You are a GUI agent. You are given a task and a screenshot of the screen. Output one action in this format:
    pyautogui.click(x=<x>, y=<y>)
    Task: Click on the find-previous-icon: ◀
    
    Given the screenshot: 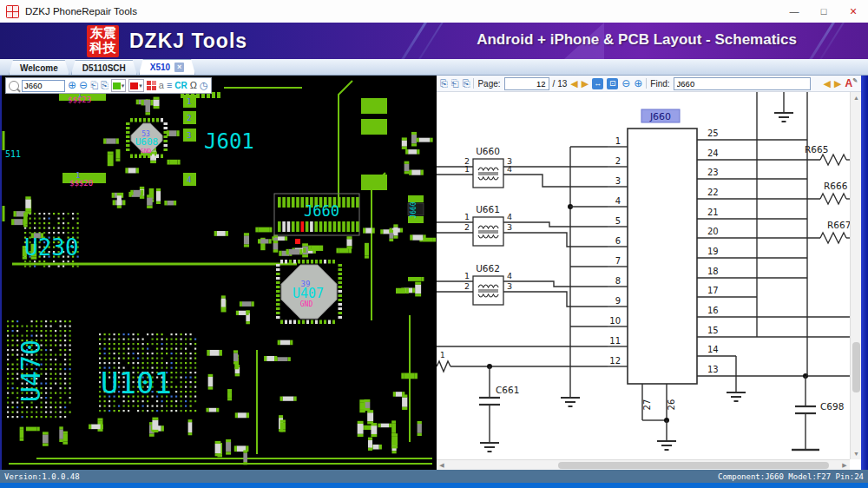 What is the action you would take?
    pyautogui.click(x=827, y=83)
    